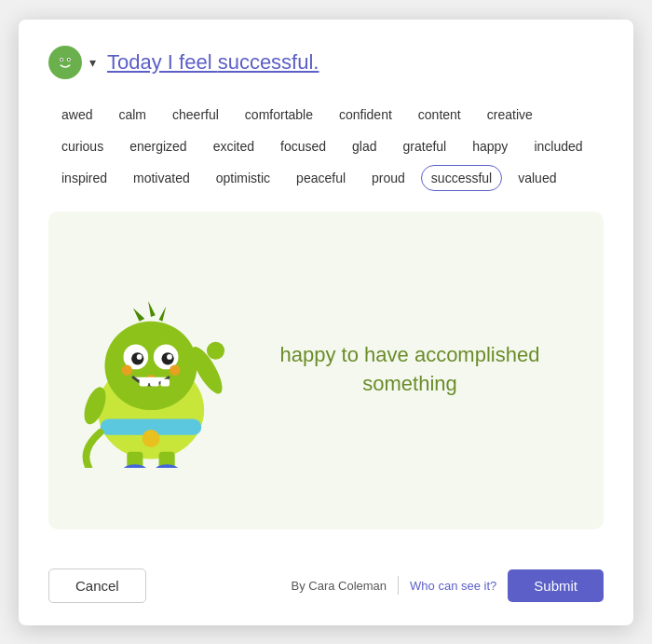 The height and width of the screenshot is (644, 652). Describe the element at coordinates (555, 585) in the screenshot. I see `submit-button: Submit` at that location.